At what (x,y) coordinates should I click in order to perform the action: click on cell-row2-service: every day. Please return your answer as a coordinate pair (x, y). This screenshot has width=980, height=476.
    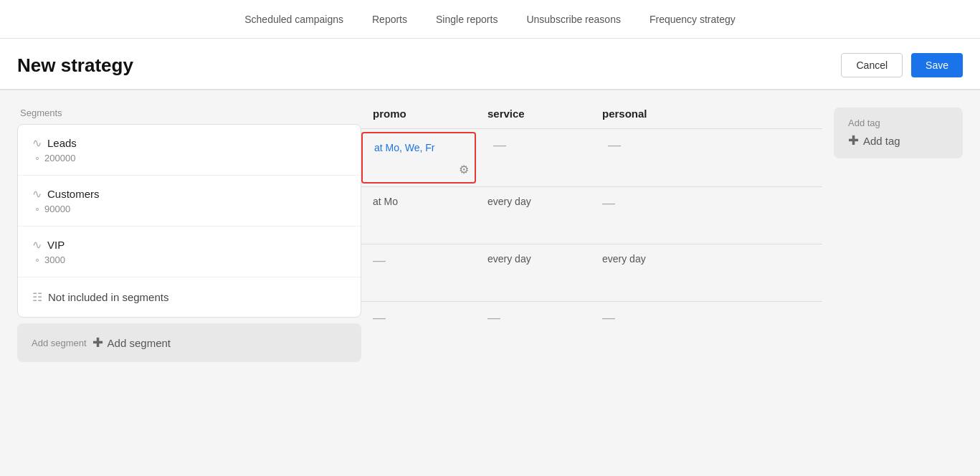
    Looking at the image, I should click on (533, 215).